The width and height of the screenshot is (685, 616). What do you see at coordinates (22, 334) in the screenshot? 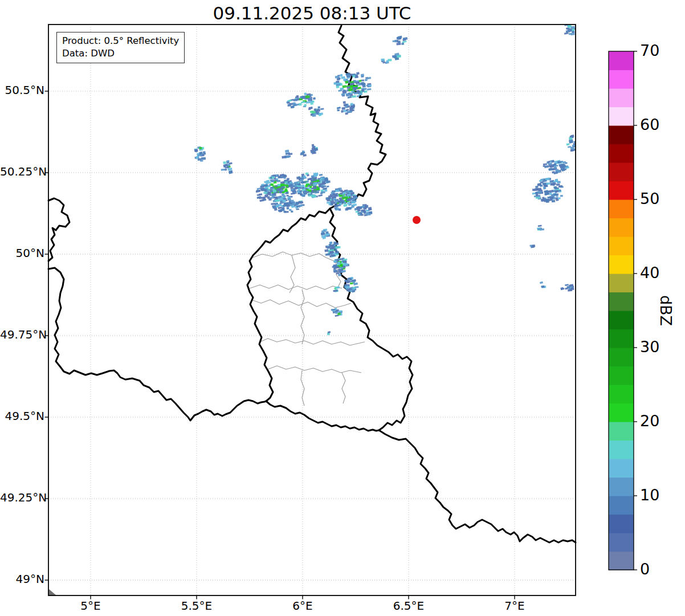
I see `y-tick-label: 49.75°N` at bounding box center [22, 334].